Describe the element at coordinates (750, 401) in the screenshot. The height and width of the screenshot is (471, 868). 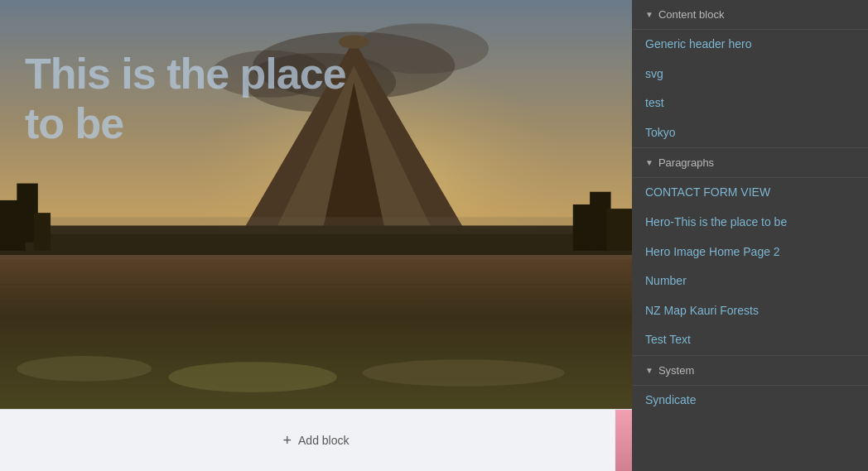
I see `sidebar-item-syndicate: Syndicate` at that location.